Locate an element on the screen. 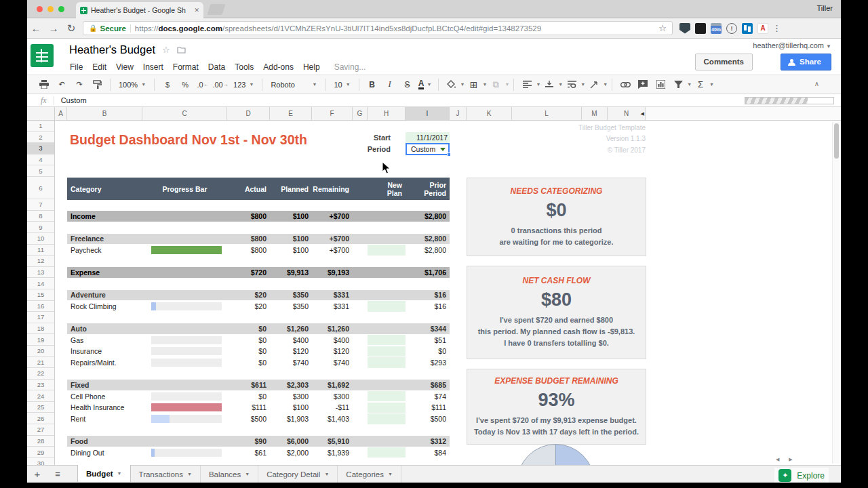  insert-chart-icon is located at coordinates (660, 85).